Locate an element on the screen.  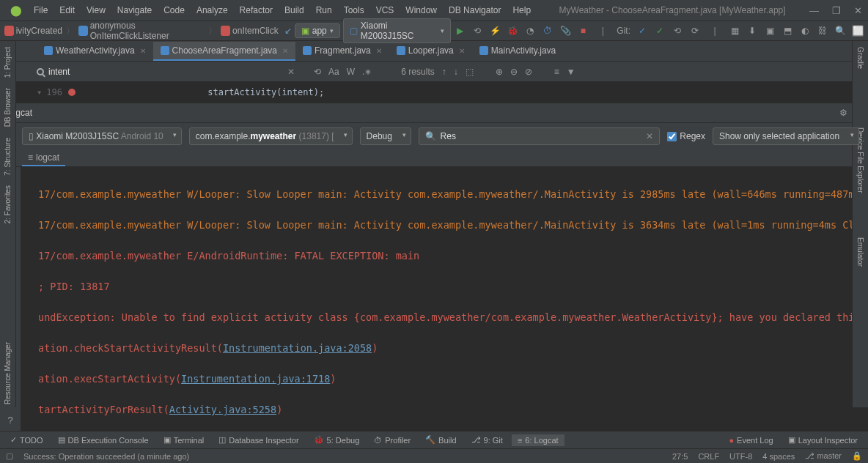
stacktrace-link: Instrumentation.java:1718 is located at coordinates (255, 379).